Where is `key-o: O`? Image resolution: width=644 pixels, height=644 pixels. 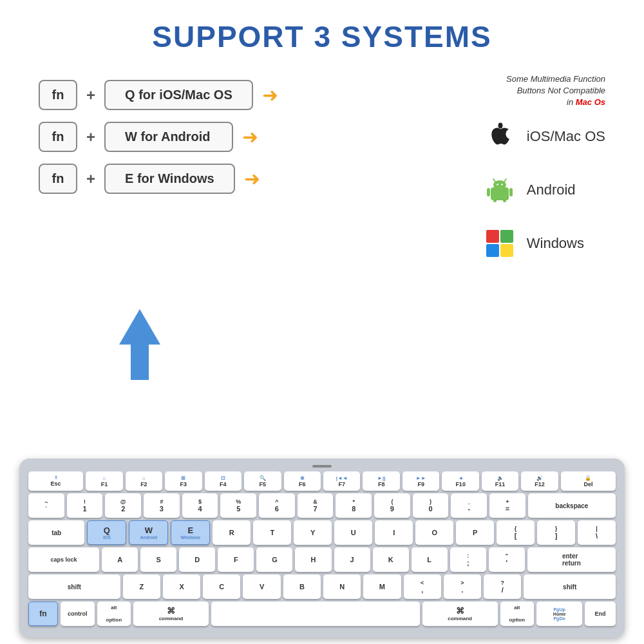
key-o: O is located at coordinates (434, 533).